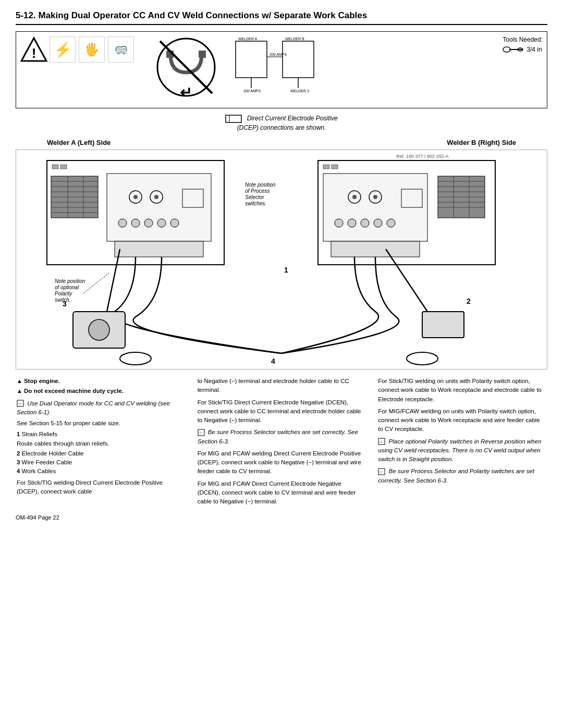 This screenshot has width=563, height=728. What do you see at coordinates (282, 128) in the screenshot?
I see `dcep-line2: (DCEP) connections are shown.` at bounding box center [282, 128].